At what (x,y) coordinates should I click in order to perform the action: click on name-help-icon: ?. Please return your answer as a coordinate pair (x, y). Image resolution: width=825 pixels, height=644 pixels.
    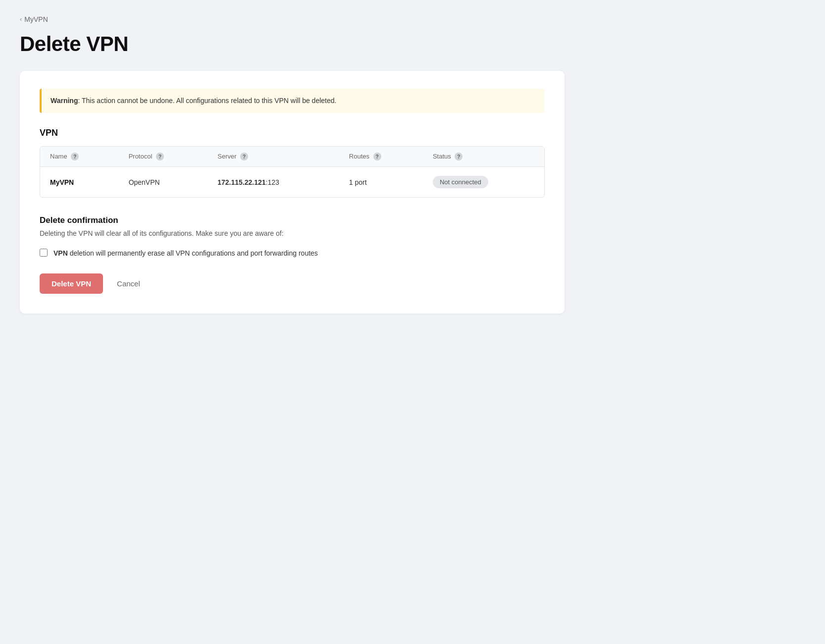
    Looking at the image, I should click on (75, 157).